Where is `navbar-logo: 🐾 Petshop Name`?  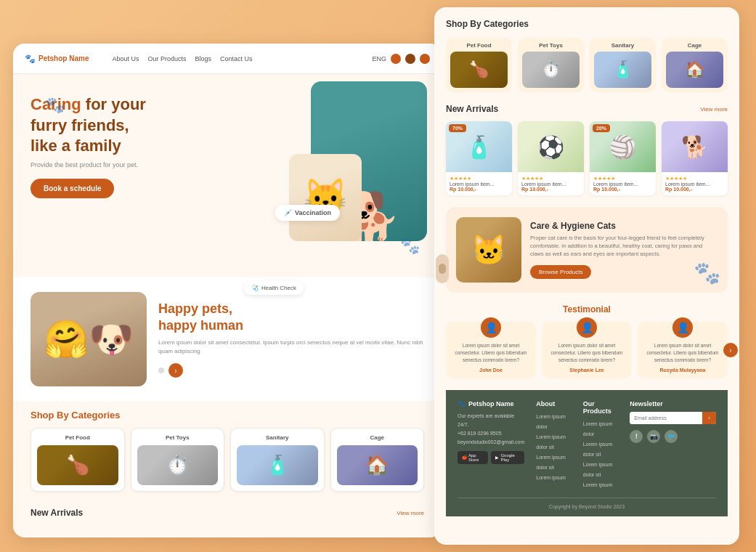 navbar-logo: 🐾 Petshop Name is located at coordinates (57, 59).